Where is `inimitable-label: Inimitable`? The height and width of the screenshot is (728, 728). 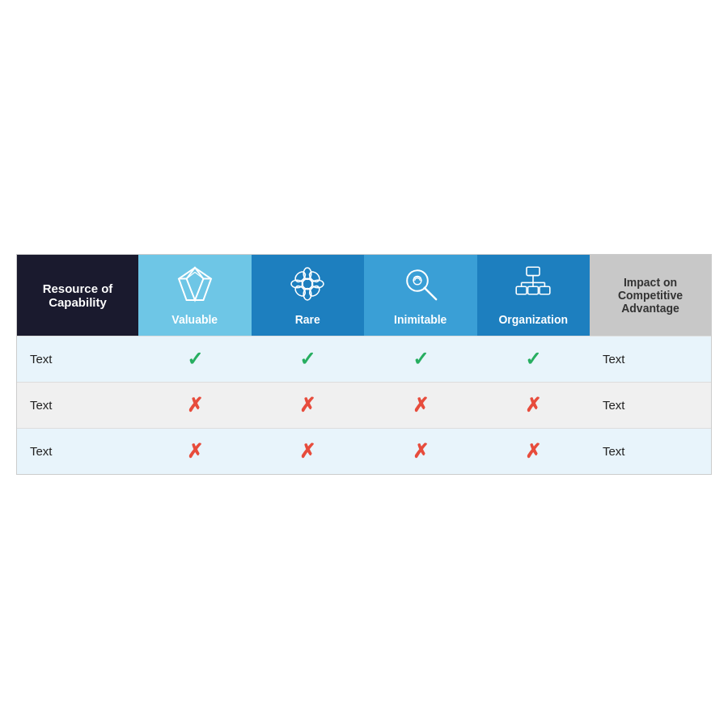 inimitable-label: Inimitable is located at coordinates (421, 320).